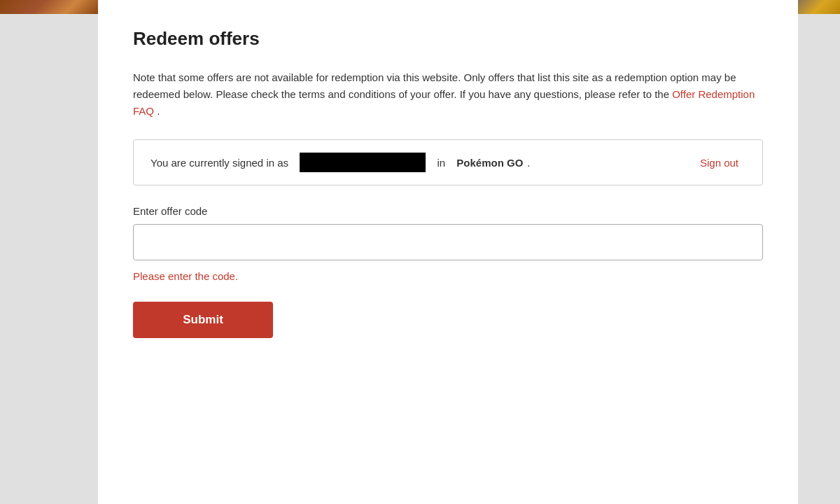 The image size is (840, 504). Describe the element at coordinates (441, 162) in the screenshot. I see `signed-in-game-prefix: in` at that location.